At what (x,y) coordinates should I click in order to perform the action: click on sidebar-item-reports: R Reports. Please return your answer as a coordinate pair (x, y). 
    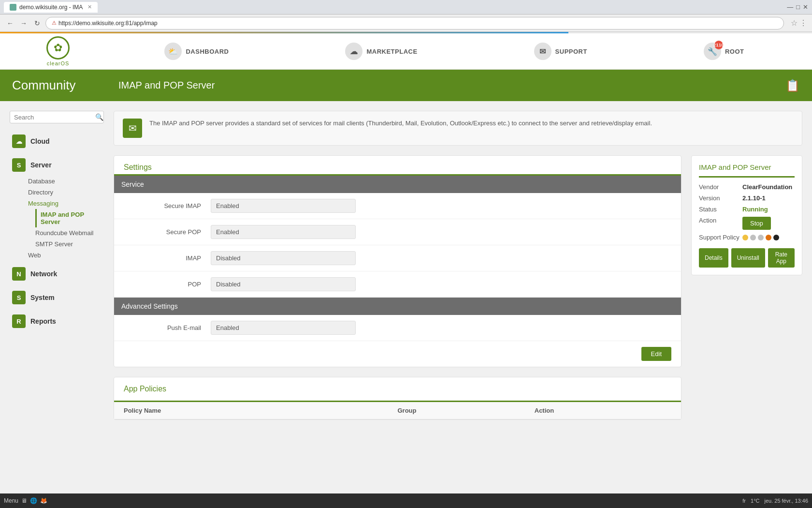
    Looking at the image, I should click on (57, 321).